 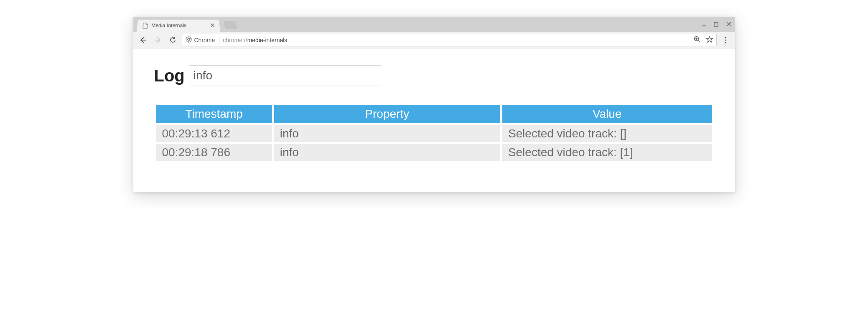 What do you see at coordinates (716, 24) in the screenshot?
I see `window-controls` at bounding box center [716, 24].